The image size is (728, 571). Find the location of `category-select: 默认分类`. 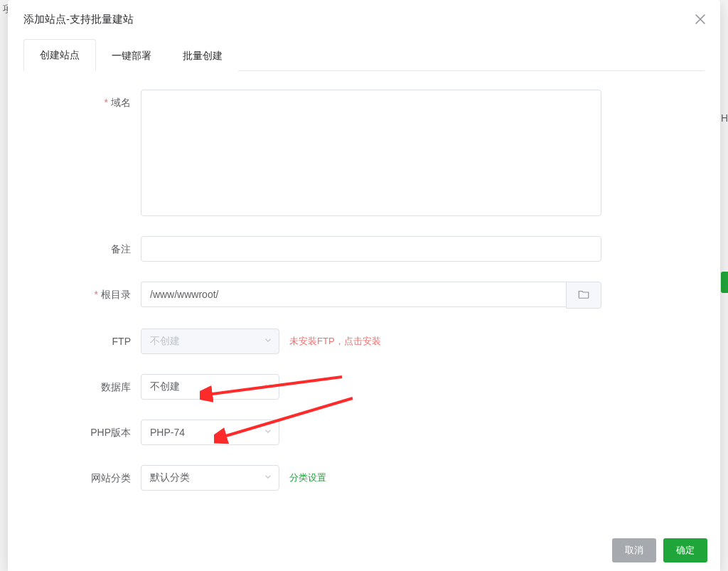

category-select: 默认分类 is located at coordinates (210, 478).